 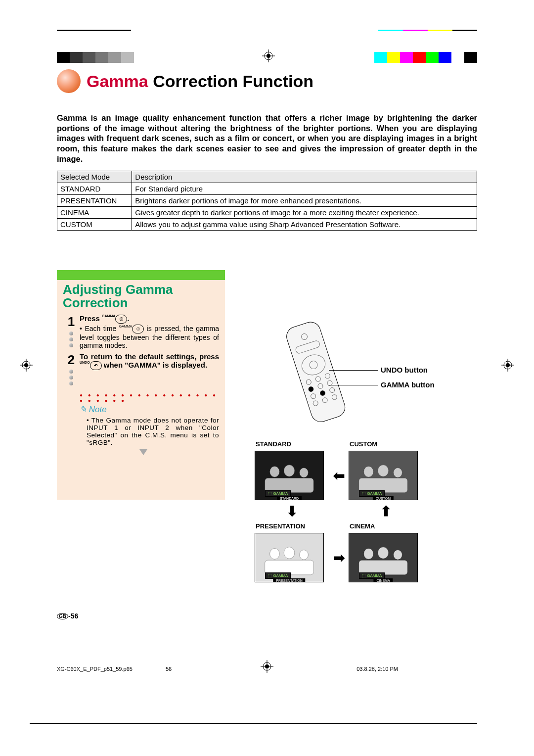 What do you see at coordinates (149, 319) in the screenshot?
I see `step-1-heading: Press GAMMA⦾.` at bounding box center [149, 319].